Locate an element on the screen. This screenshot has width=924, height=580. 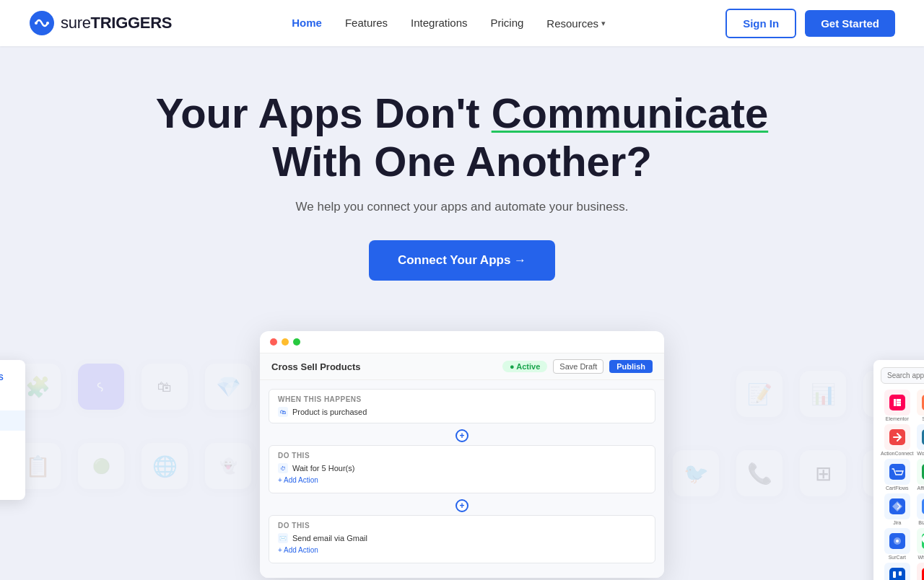
nav-item-features: Features is located at coordinates (367, 23).